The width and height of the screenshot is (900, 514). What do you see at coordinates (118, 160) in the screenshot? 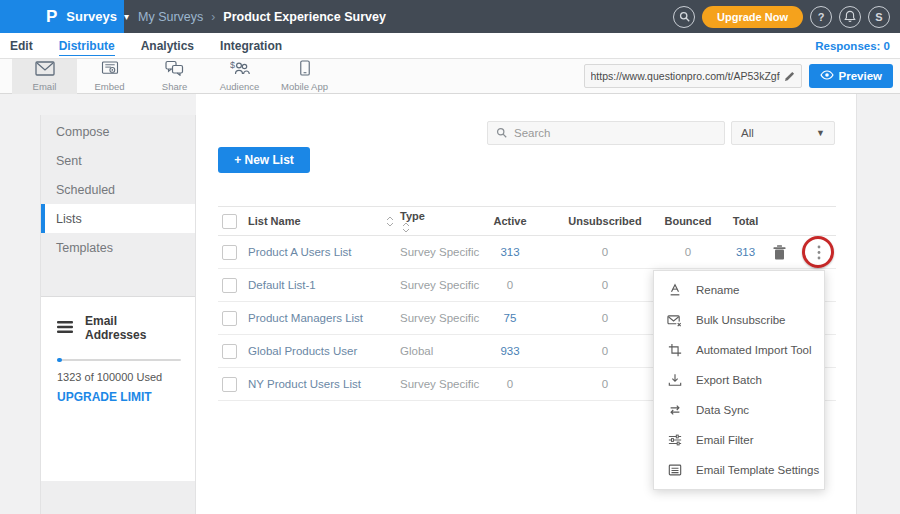
I see `sidebar-item-sent: Sent` at bounding box center [118, 160].